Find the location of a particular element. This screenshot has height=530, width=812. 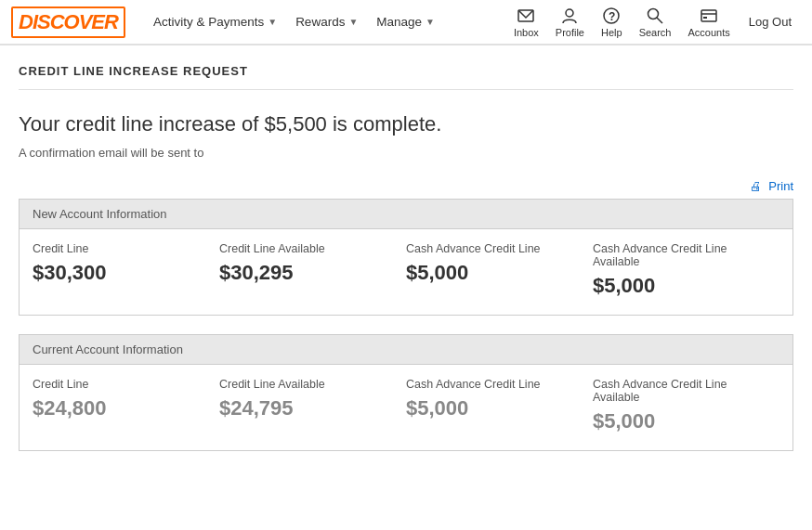

new-credit-line-available-label: Credit Line Available is located at coordinates (308, 249).